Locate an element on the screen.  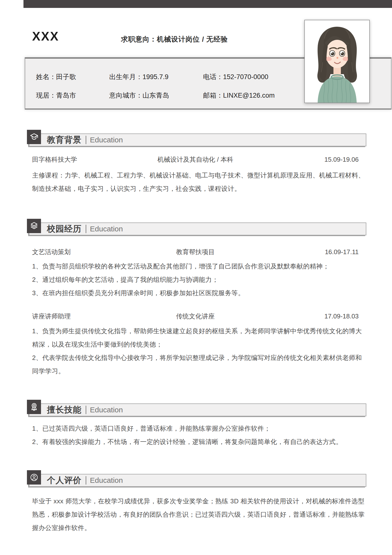
info-value: 青岛市 is located at coordinates (66, 95).